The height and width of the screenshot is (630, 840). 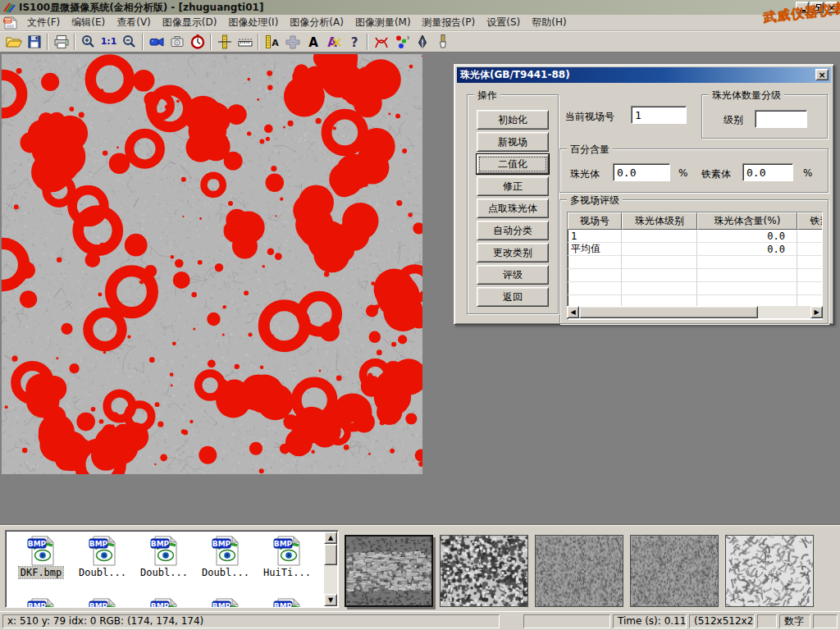 I want to click on hscroll-thumb, so click(x=669, y=312).